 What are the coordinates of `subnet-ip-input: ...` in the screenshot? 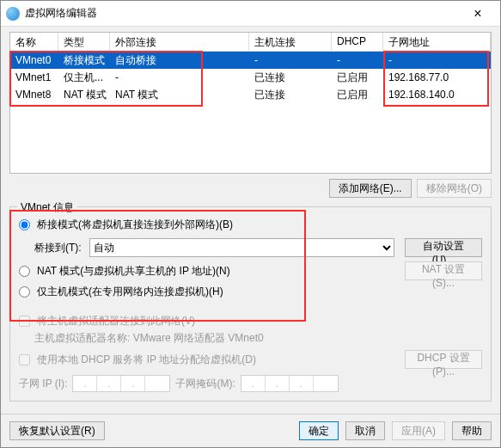 It's located at (121, 384).